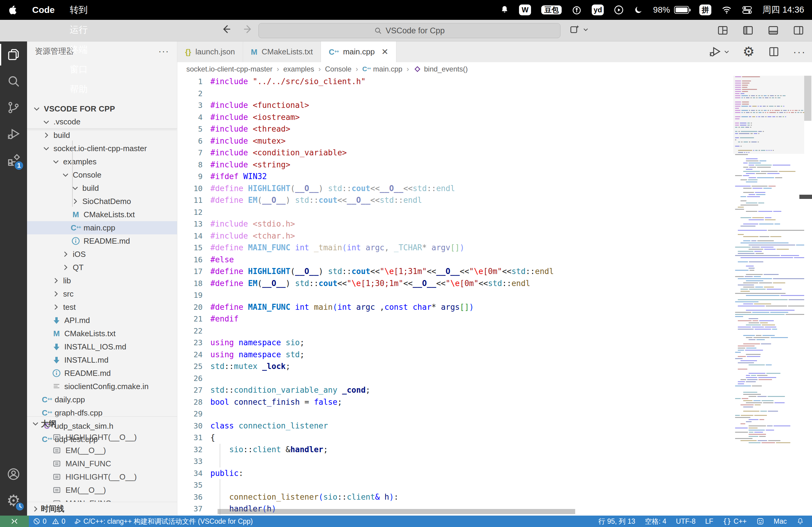 Image resolution: width=812 pixels, height=527 pixels. I want to click on tree-item-main-cpp: C++main.cpp, so click(102, 228).